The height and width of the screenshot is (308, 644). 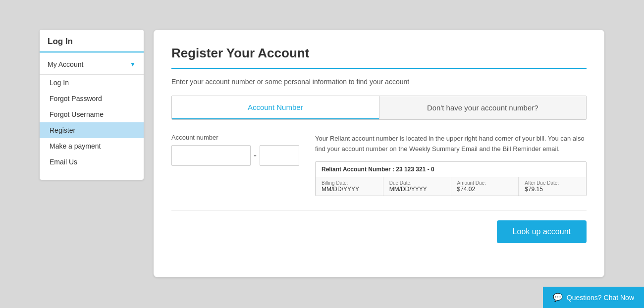 What do you see at coordinates (485, 189) in the screenshot?
I see `amount-due-value: $74.02` at bounding box center [485, 189].